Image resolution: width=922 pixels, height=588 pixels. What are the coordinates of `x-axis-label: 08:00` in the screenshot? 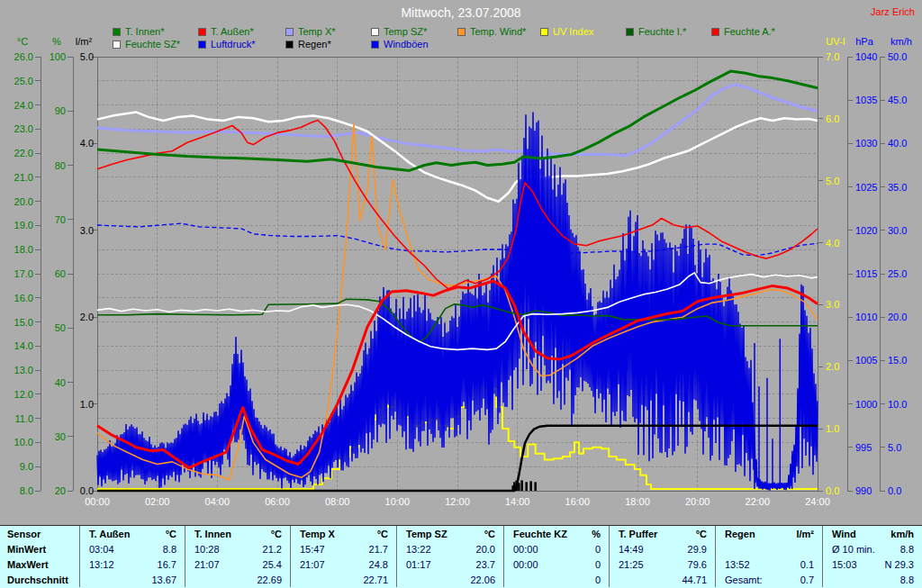 It's located at (338, 502).